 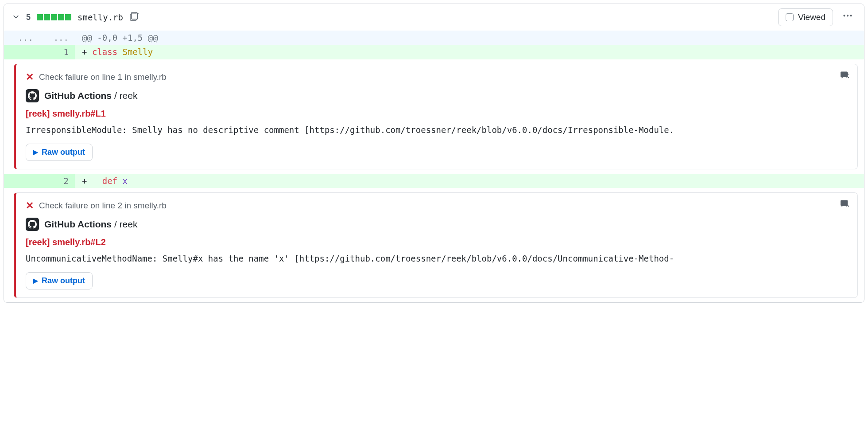 I want to click on file-header: 5 smelly.rb Viewed, so click(x=434, y=17).